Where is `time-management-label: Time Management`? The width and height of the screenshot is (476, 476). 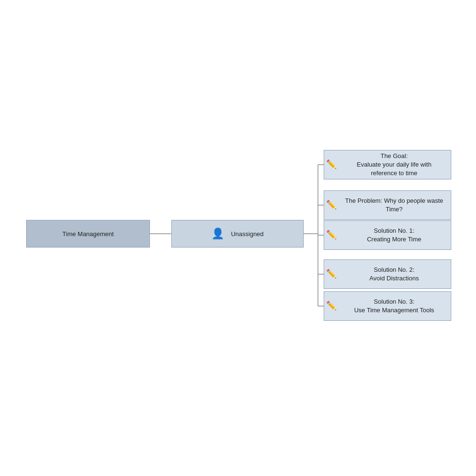
time-management-label: Time Management is located at coordinates (88, 234).